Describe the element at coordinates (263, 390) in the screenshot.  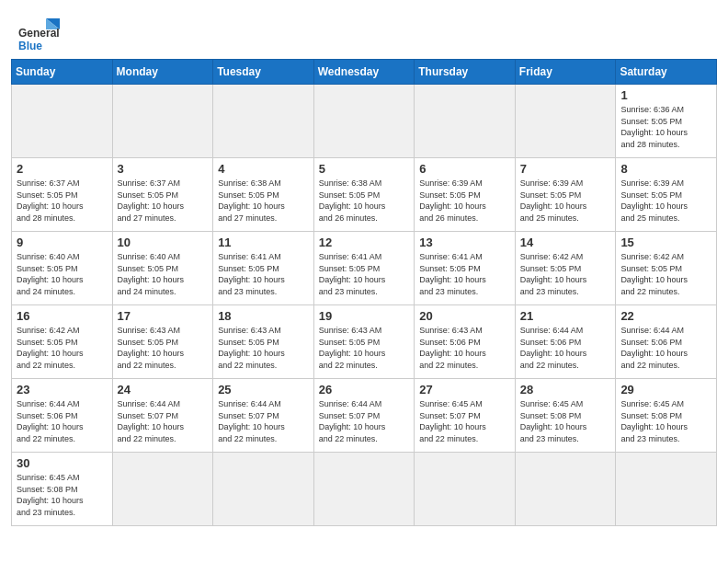
I see `day-number: 25` at that location.